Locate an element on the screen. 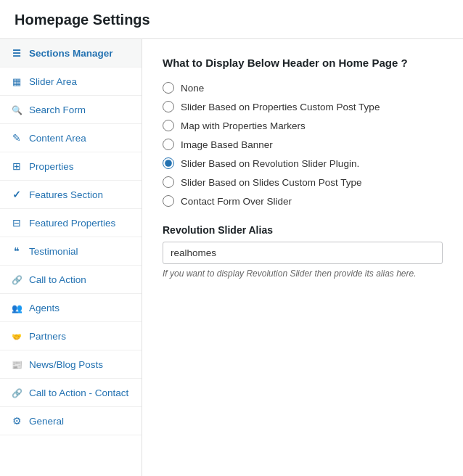 This screenshot has height=476, width=463. partners-icon is located at coordinates (17, 336).